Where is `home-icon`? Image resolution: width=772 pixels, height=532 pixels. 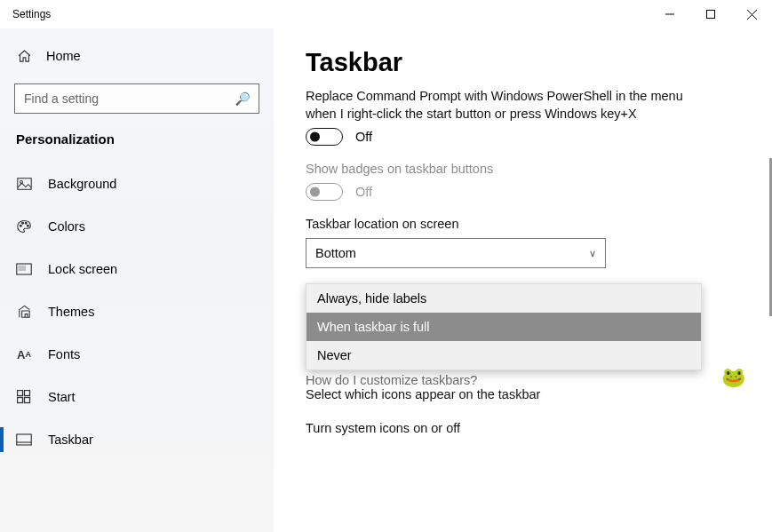 home-icon is located at coordinates (24, 56).